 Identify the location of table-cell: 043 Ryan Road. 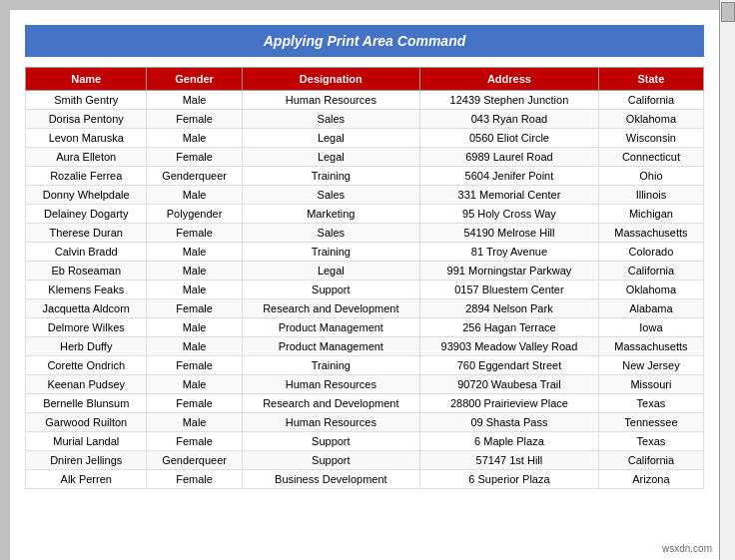
(509, 120).